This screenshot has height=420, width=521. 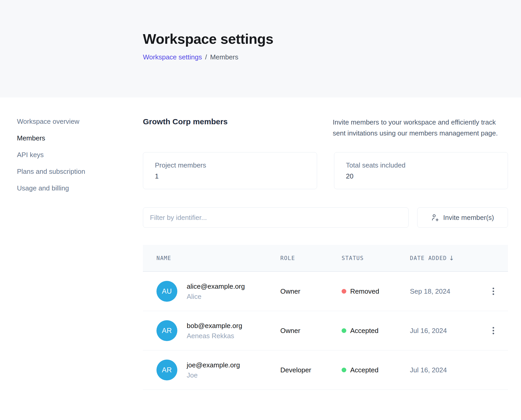 What do you see at coordinates (230, 165) in the screenshot?
I see `stat-label: Project members` at bounding box center [230, 165].